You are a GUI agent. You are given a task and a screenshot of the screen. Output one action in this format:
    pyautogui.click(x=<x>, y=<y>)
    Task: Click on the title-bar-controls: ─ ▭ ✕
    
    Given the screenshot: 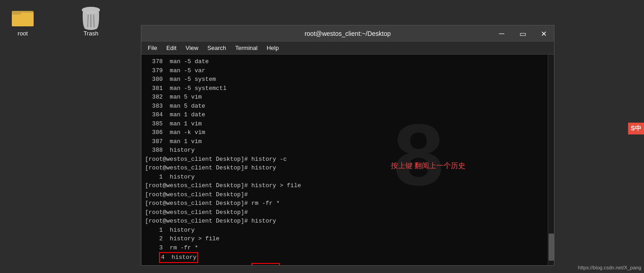 What is the action you would take?
    pyautogui.click(x=523, y=34)
    